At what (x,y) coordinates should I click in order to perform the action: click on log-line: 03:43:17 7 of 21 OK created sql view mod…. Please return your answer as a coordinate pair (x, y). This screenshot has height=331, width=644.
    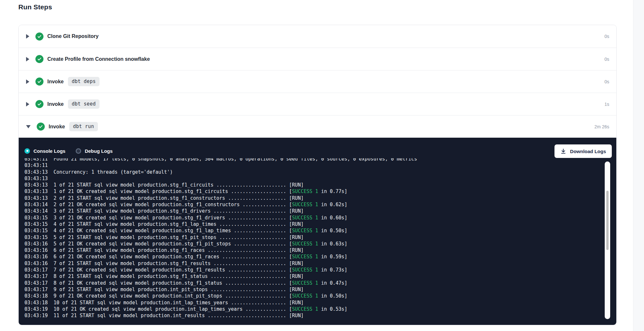
    Looking at the image, I should click on (313, 270).